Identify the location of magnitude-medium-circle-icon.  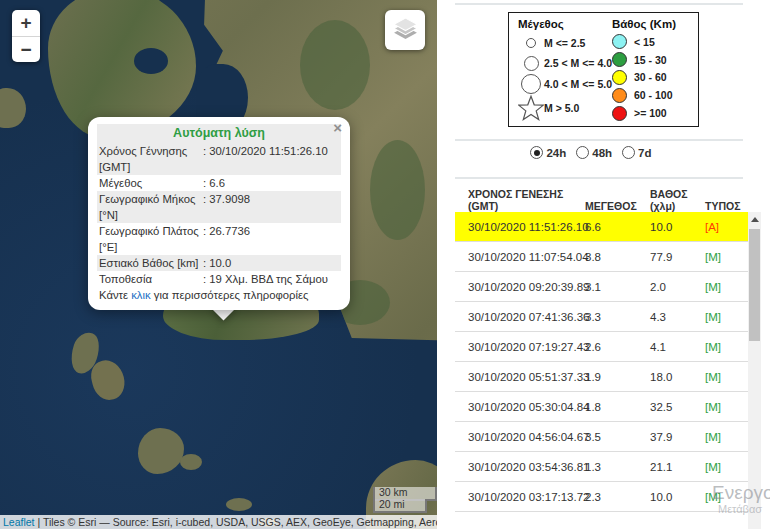
(531, 64).